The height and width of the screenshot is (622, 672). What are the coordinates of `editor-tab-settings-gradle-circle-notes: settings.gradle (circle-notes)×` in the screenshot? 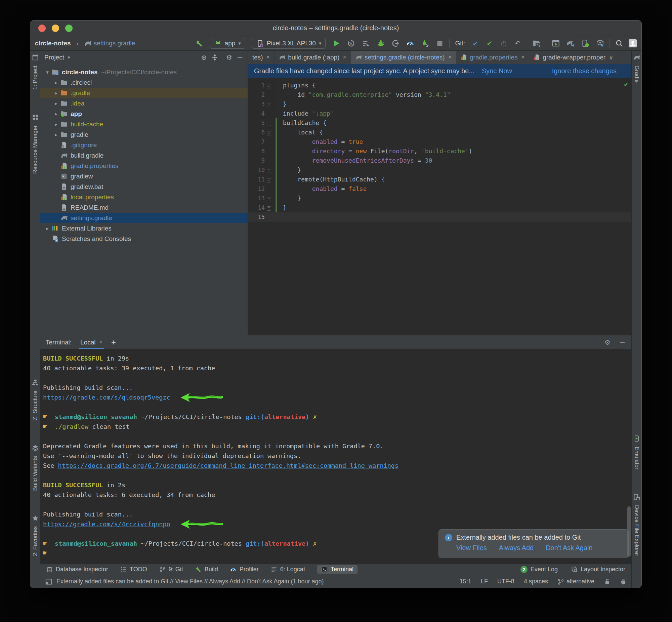 It's located at (404, 57).